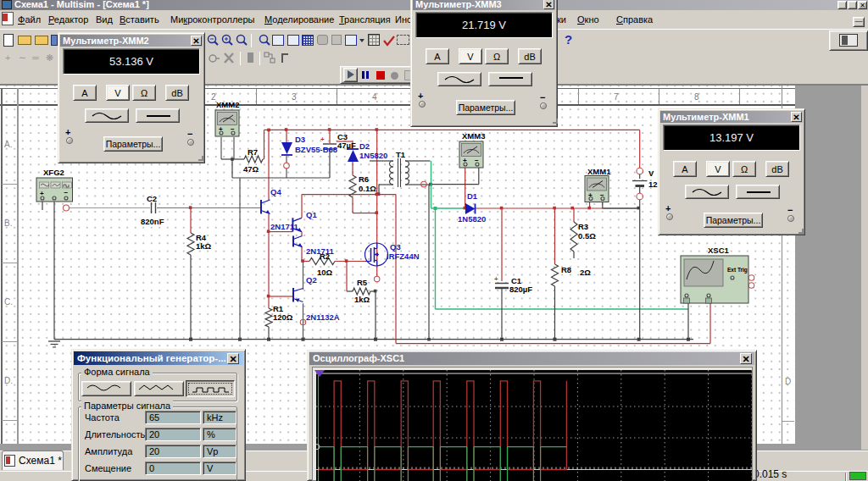 The image size is (868, 481). What do you see at coordinates (363, 283) in the screenshot?
I see `svg-text: R5` at bounding box center [363, 283].